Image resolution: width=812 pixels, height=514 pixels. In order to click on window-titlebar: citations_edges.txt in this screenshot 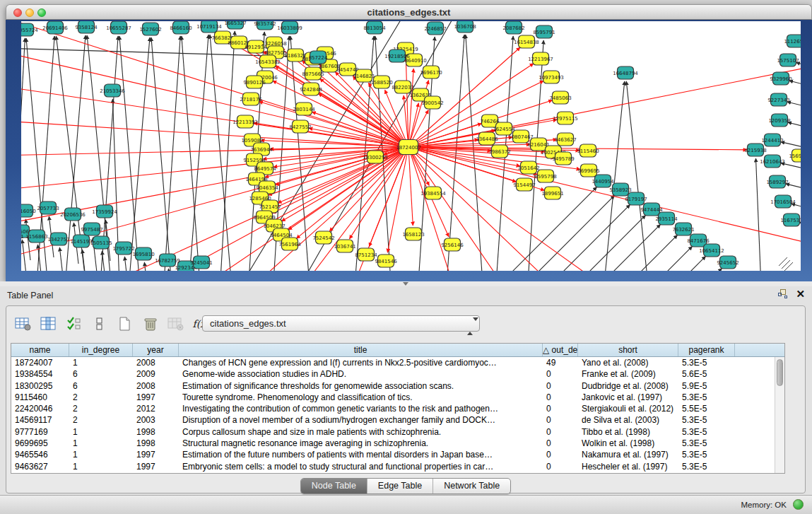, I will do `click(408, 12)`.